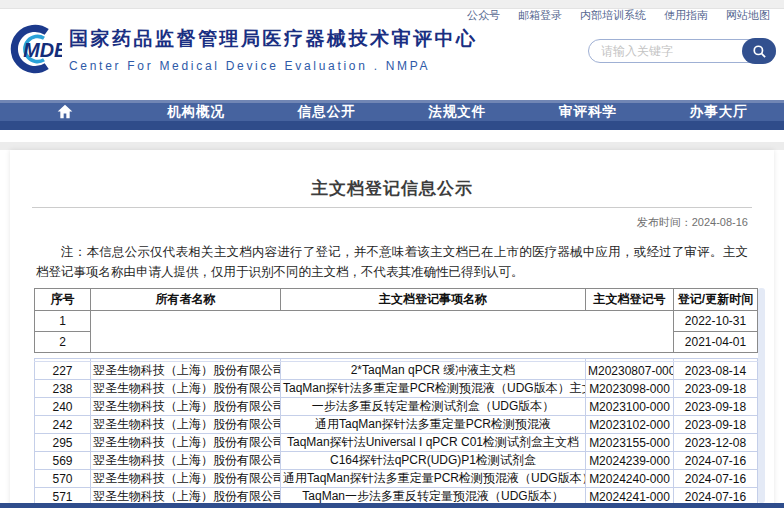 The height and width of the screenshot is (508, 784). I want to click on cell-index: 227, so click(63, 371).